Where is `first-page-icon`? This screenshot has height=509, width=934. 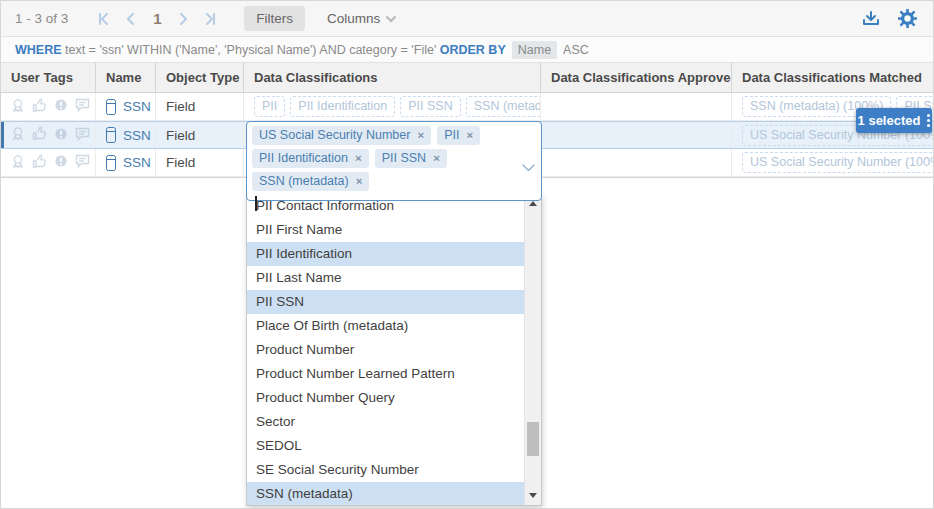 first-page-icon is located at coordinates (105, 19).